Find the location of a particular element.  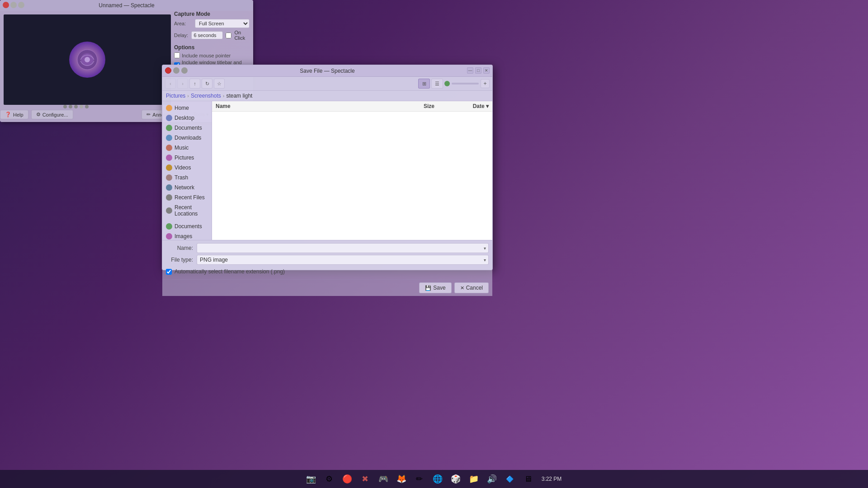

sidebar-item-downloads: Downloads is located at coordinates (187, 138).